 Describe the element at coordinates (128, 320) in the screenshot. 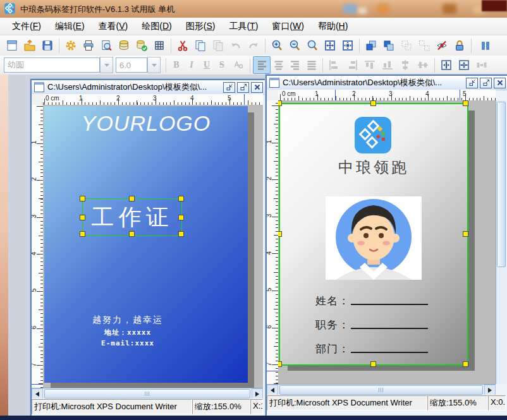

I see `slogan-text: 越努力，越幸运` at that location.